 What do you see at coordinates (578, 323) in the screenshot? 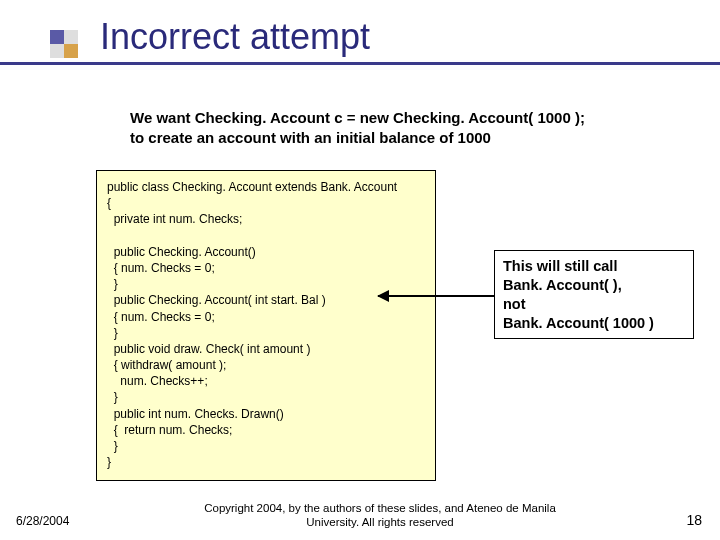
I see `callout-line-4: Bank. Account( 1000 )` at bounding box center [578, 323].